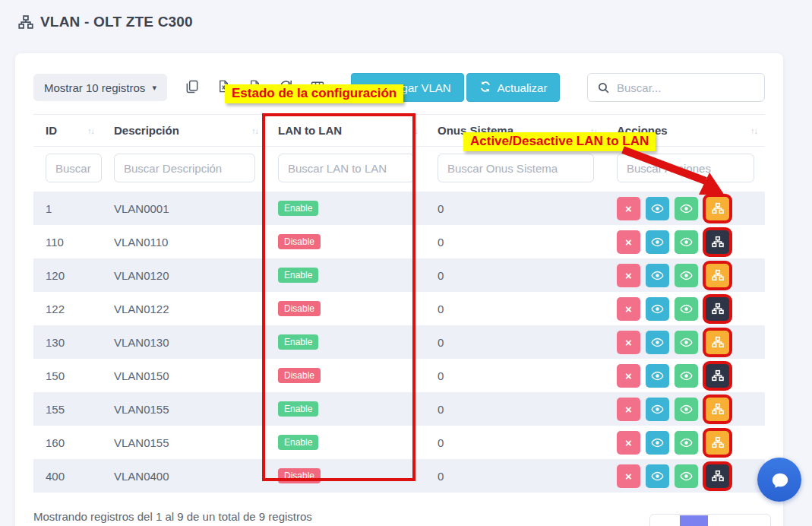 The width and height of the screenshot is (812, 526). I want to click on refresh-button: Actualizar, so click(513, 87).